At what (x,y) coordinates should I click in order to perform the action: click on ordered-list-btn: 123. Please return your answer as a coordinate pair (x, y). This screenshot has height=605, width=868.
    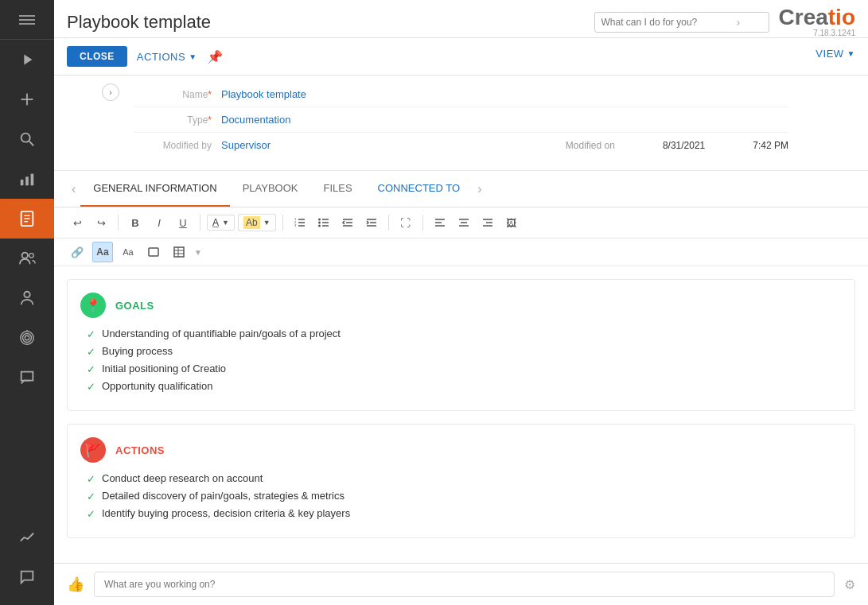
    Looking at the image, I should click on (300, 223).